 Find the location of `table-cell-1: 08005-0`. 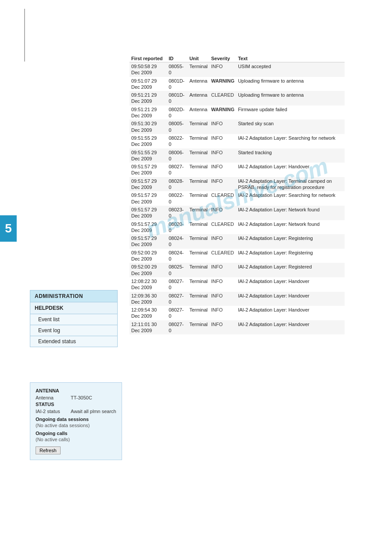

table-cell-1: 08005-0 is located at coordinates (177, 127).